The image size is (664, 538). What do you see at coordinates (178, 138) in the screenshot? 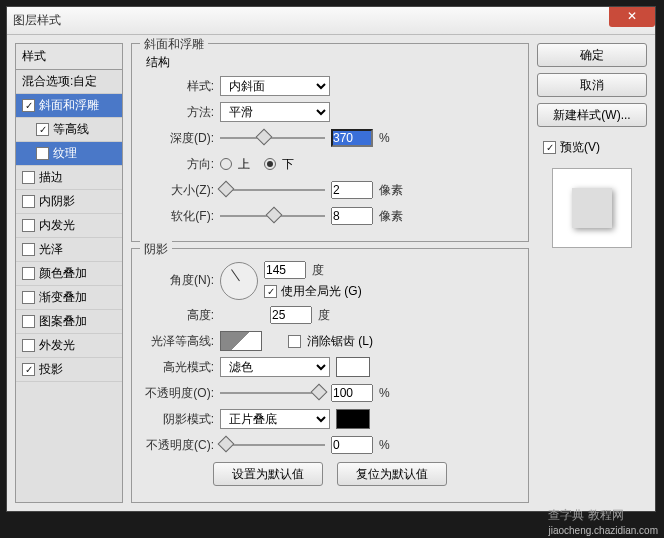
I see `depth-label: 深度(D):` at bounding box center [178, 138].